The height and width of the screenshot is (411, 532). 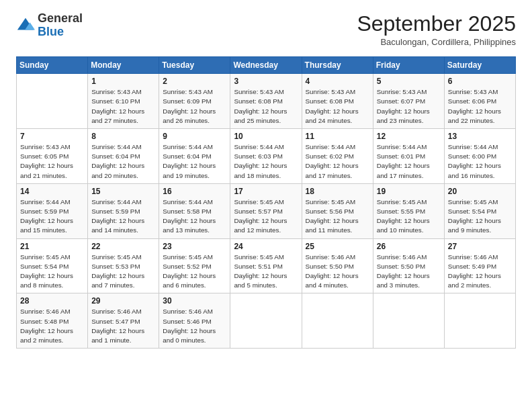 What do you see at coordinates (480, 271) in the screenshot?
I see `day-info: Sunrise: 5:46 AM Sunset: 5:49 PM Dayligh…` at bounding box center [480, 271].